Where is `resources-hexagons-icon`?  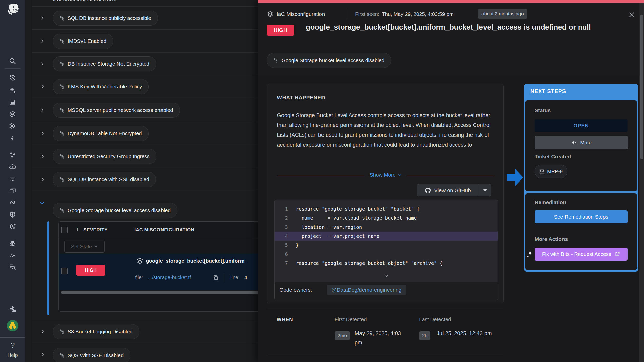 resources-hexagons-icon is located at coordinates (13, 155).